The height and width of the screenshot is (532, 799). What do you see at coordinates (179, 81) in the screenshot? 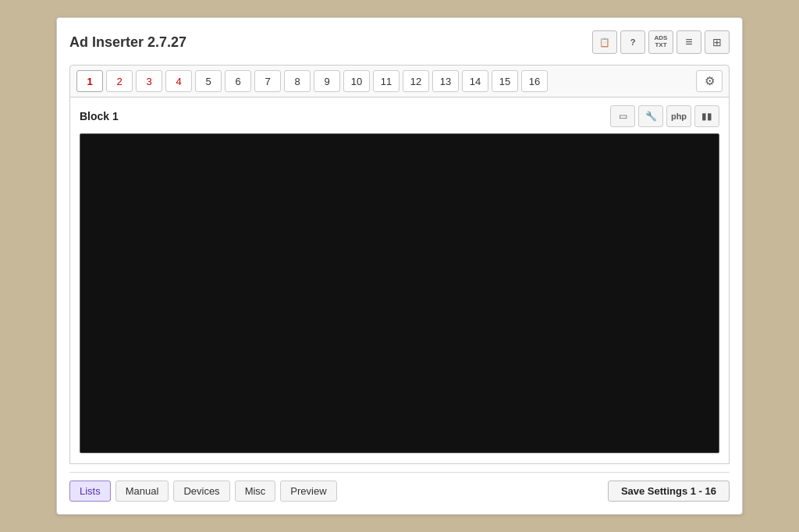
I see `tab-4: 4` at bounding box center [179, 81].